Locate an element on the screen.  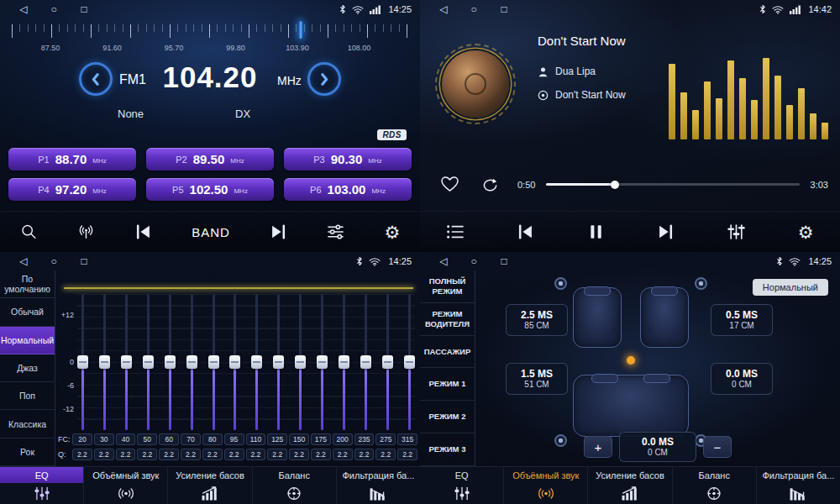
equalizer-button is located at coordinates (736, 232).